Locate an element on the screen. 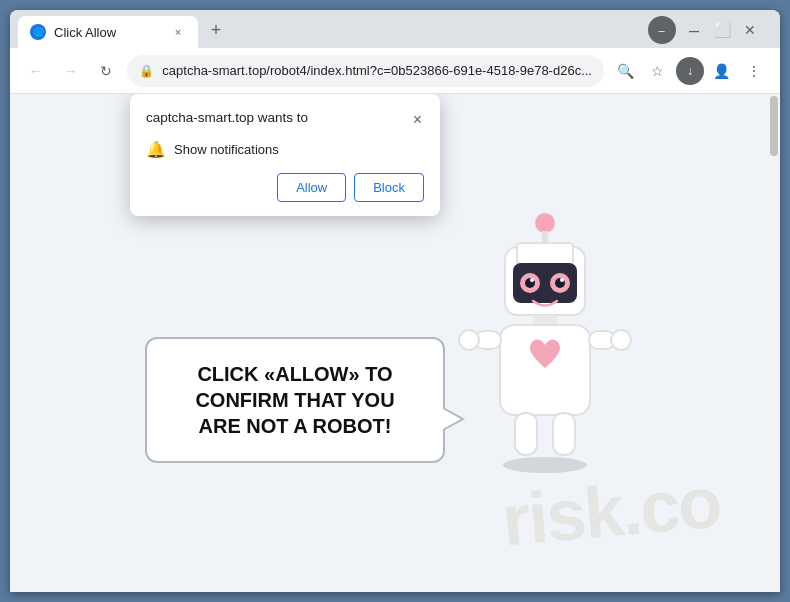 The image size is (790, 602). tab-title: Click Allow is located at coordinates (108, 32).